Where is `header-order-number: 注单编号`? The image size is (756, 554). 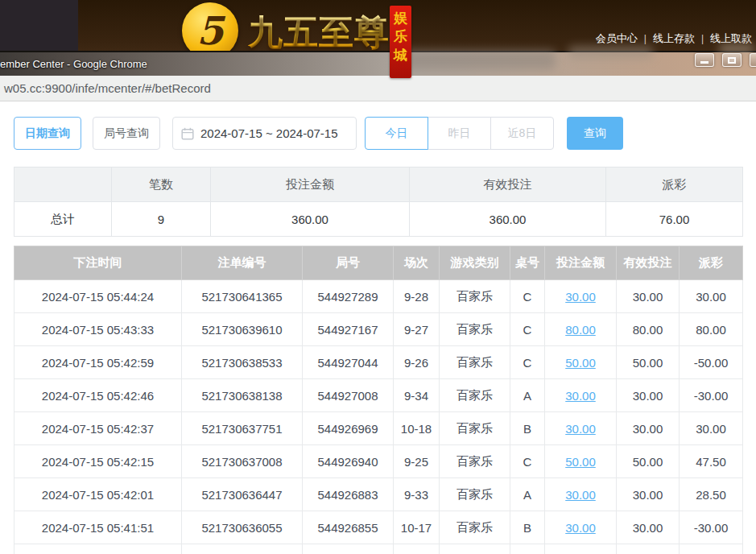 header-order-number: 注单编号 is located at coordinates (242, 263).